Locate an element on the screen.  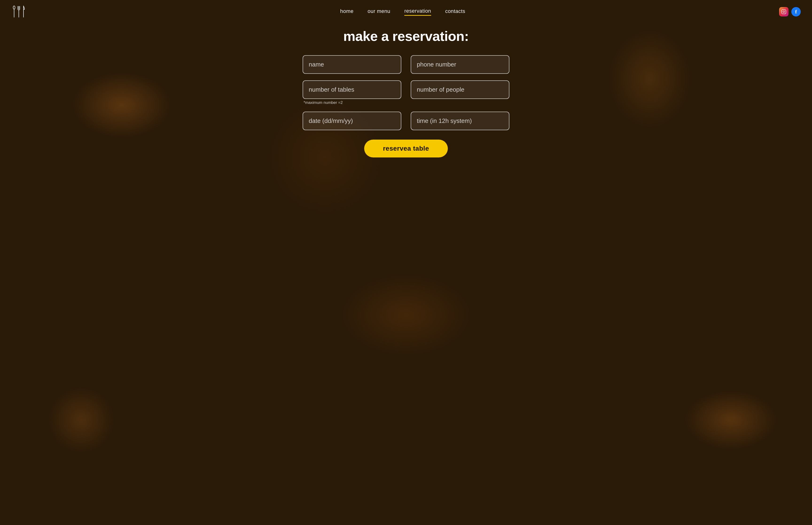
reserve-button: reservea table is located at coordinates (406, 149).